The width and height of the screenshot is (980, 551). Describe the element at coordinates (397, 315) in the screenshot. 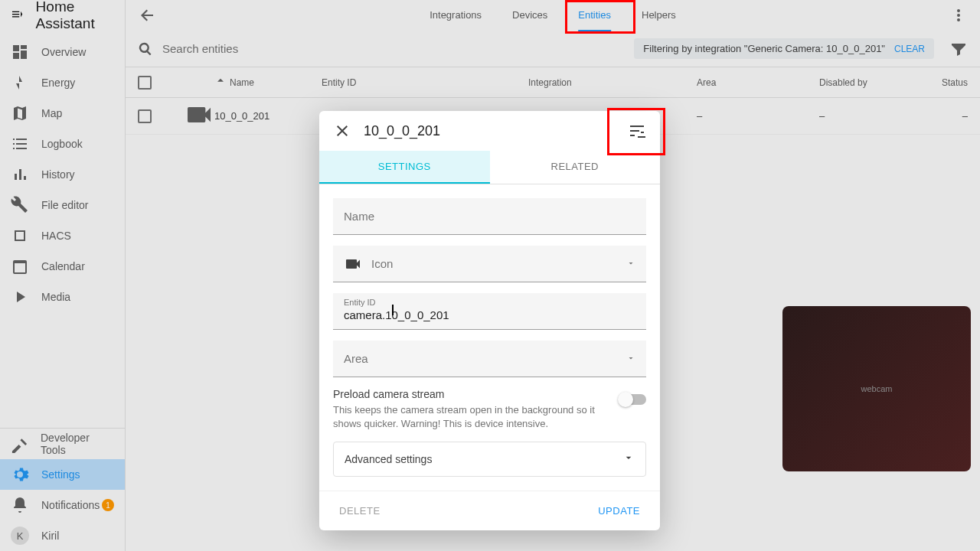

I see `entity-id-value: camera.10_0_0_201` at that location.